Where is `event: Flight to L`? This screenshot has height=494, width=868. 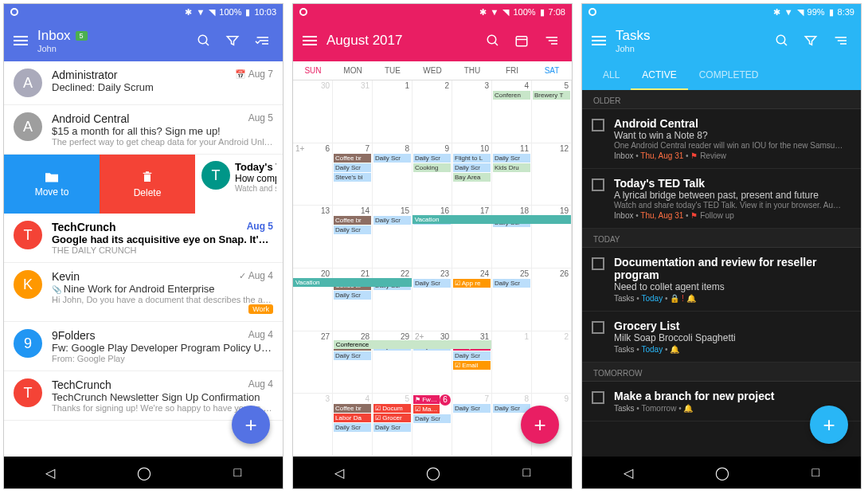
event: Flight to L is located at coordinates (471, 158).